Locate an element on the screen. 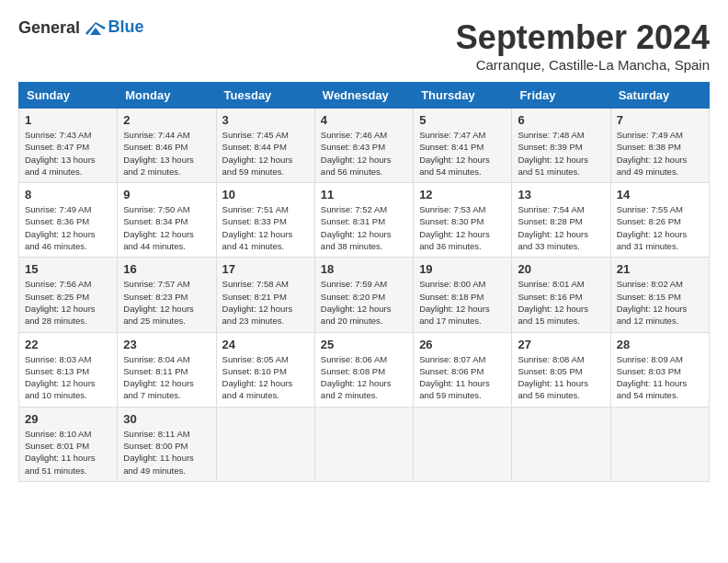  day-info: Sunrise: 8:03 AMSunset: 8:13 PMDaylight:… is located at coordinates (61, 377).